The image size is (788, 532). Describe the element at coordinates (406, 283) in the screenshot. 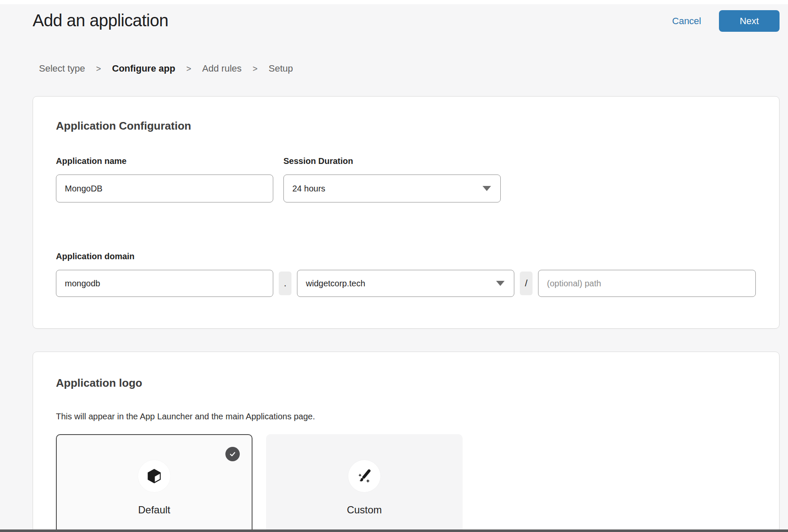

I see `domain-select: widgetcorp.tech` at that location.